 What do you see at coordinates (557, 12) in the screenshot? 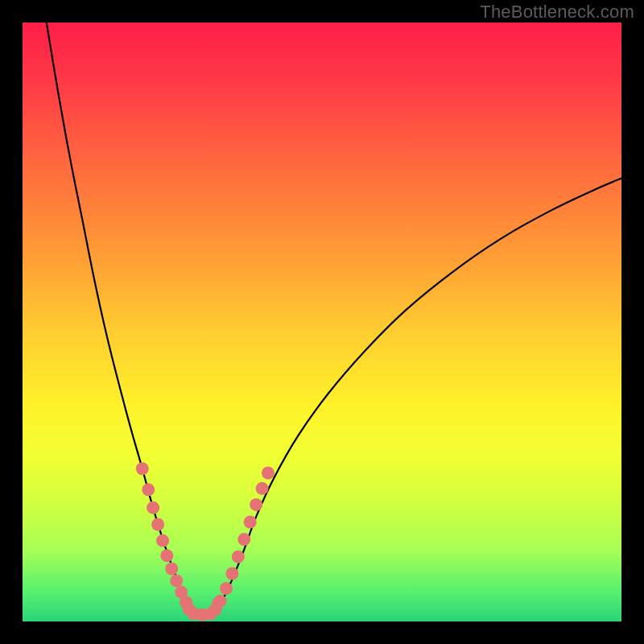
I see `watermark-text: TheBottleneck.com` at bounding box center [557, 12].